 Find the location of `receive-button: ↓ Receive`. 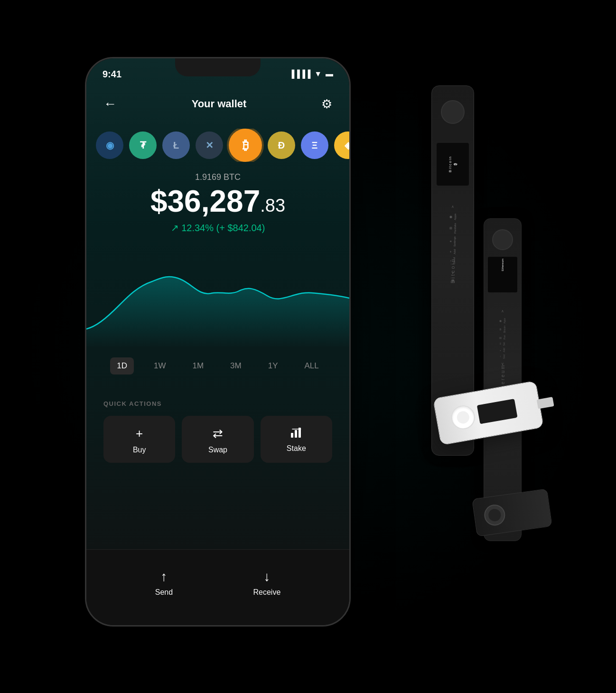

receive-button: ↓ Receive is located at coordinates (267, 583).